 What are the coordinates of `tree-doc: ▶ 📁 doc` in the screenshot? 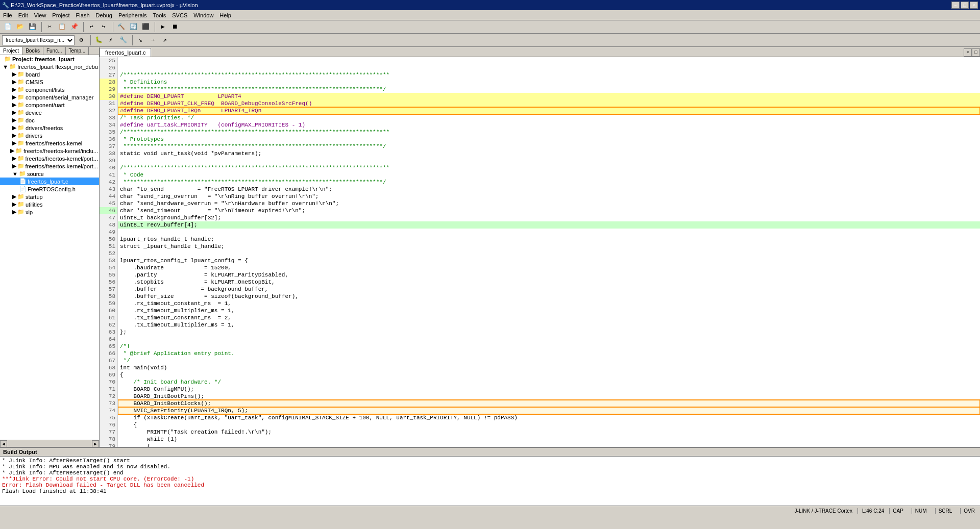 It's located at (50, 120).